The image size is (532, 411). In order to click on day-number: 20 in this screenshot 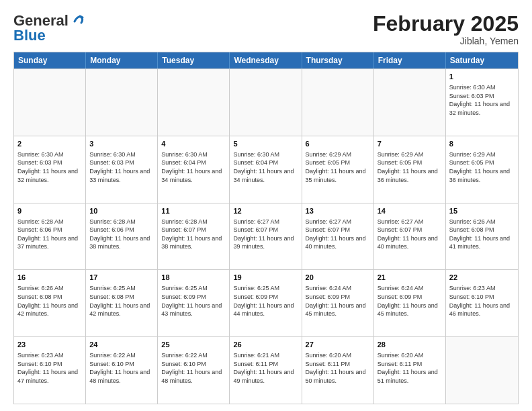, I will do `click(338, 278)`.